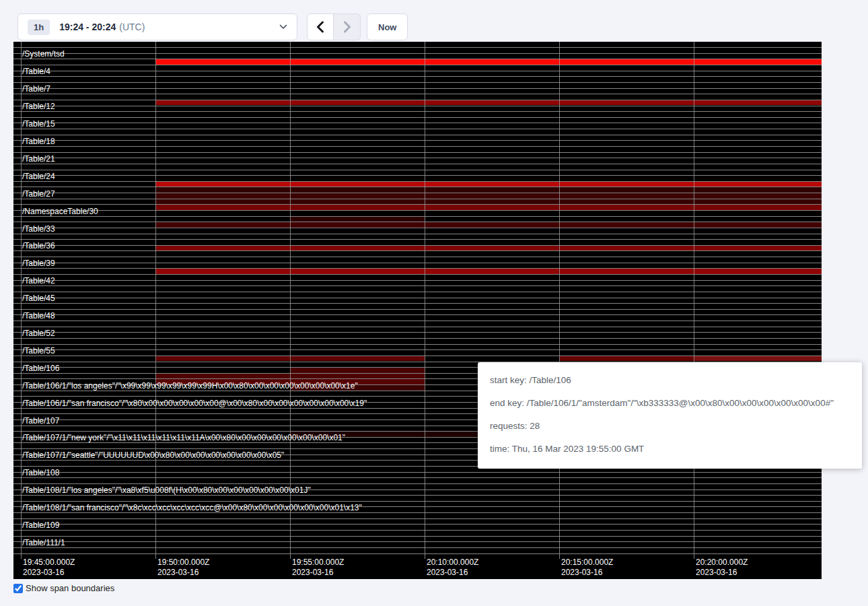  What do you see at coordinates (320, 27) in the screenshot?
I see `prev-time-button` at bounding box center [320, 27].